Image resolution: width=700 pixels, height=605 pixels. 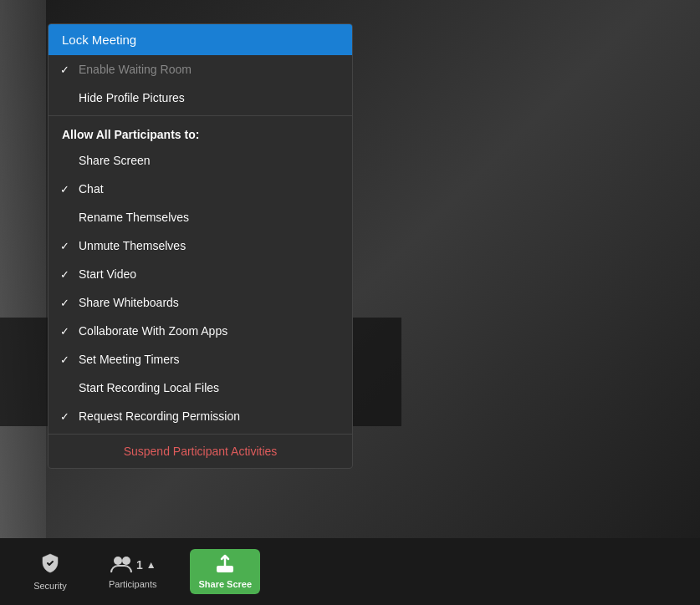 What do you see at coordinates (201, 133) in the screenshot?
I see `allow-participants-header: Allow All Participants to:` at bounding box center [201, 133].